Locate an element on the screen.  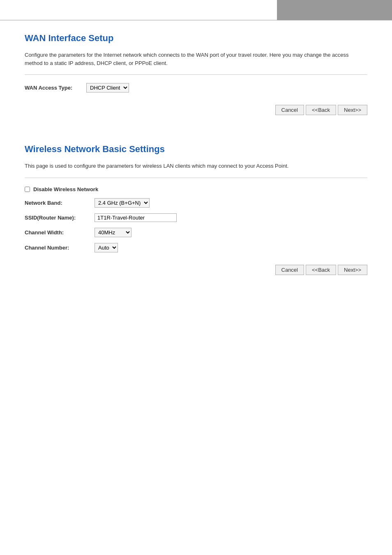
wireless-next-button: Next>> is located at coordinates (353, 270).